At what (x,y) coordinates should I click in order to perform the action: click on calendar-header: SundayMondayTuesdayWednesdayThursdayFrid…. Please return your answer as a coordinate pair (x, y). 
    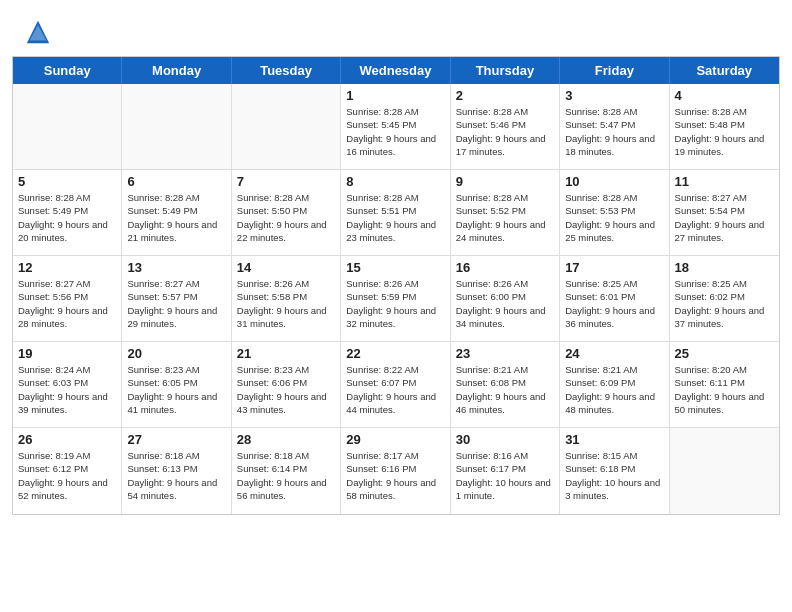
    Looking at the image, I should click on (396, 70).